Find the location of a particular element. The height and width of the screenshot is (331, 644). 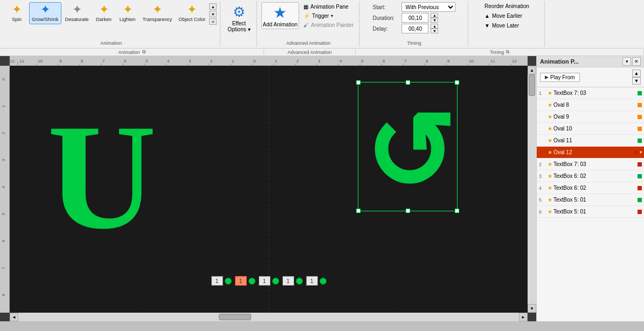

anim-num-3: 3 is located at coordinates (543, 176).